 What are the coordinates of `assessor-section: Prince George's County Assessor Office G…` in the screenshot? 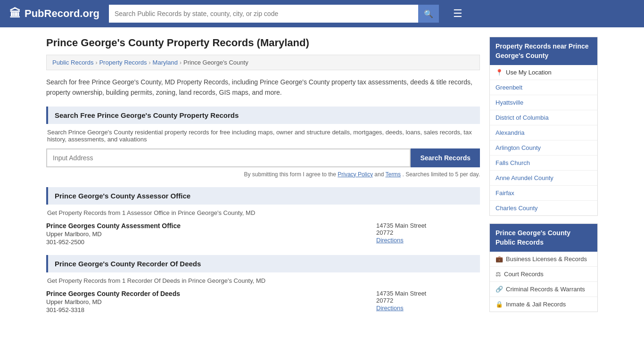 It's located at (263, 216).